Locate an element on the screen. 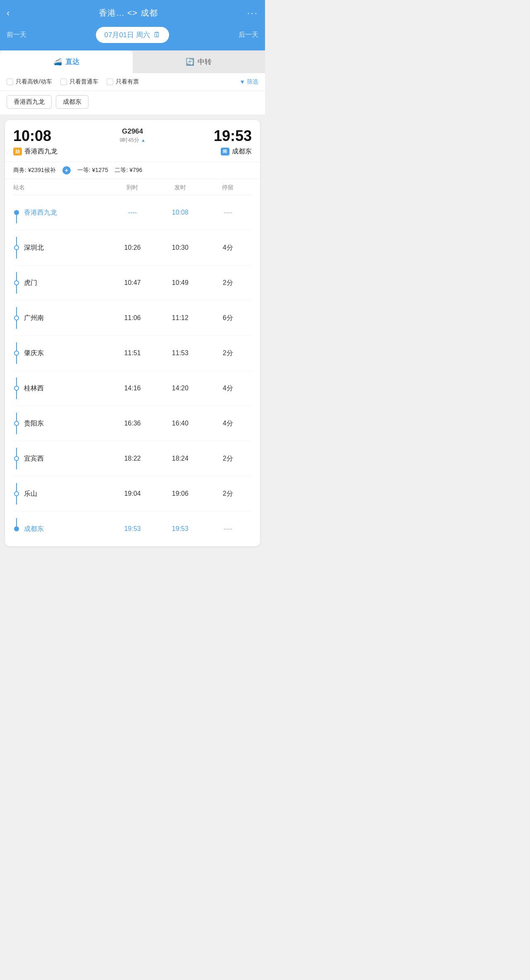  header: ‹ 香港... <> 成都 ··· is located at coordinates (132, 12).